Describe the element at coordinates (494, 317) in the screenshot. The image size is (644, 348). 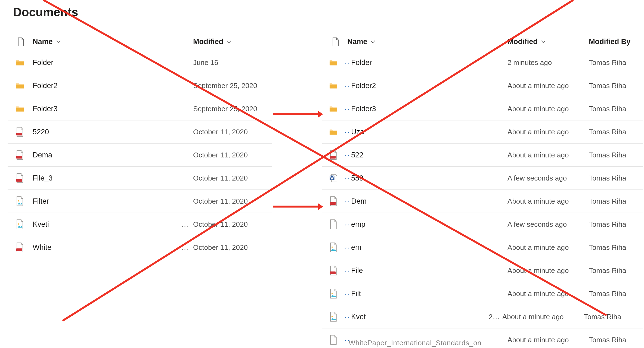
I see `row-overflow-ellipsis: 2…` at that location.